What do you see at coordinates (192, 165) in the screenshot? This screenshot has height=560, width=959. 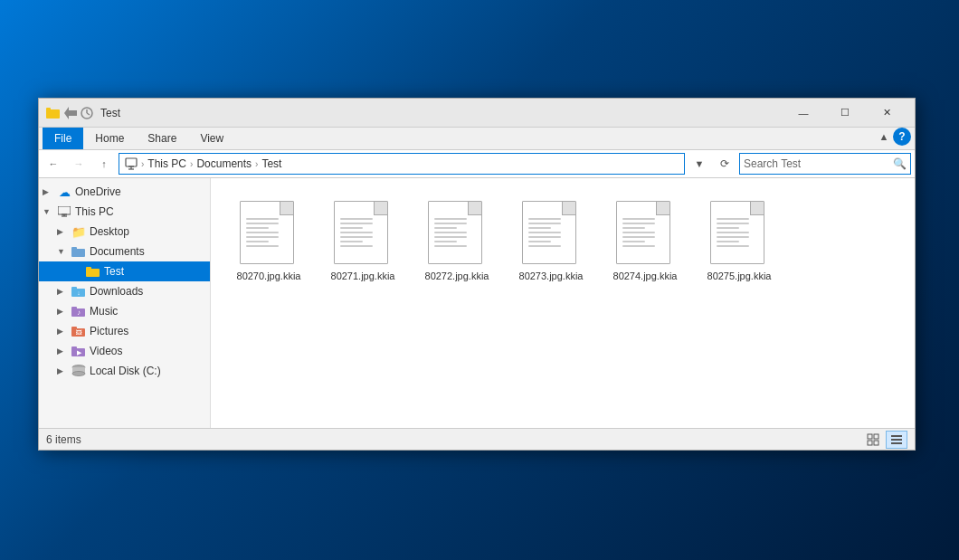 I see `path-arrow-2: ›` at bounding box center [192, 165].